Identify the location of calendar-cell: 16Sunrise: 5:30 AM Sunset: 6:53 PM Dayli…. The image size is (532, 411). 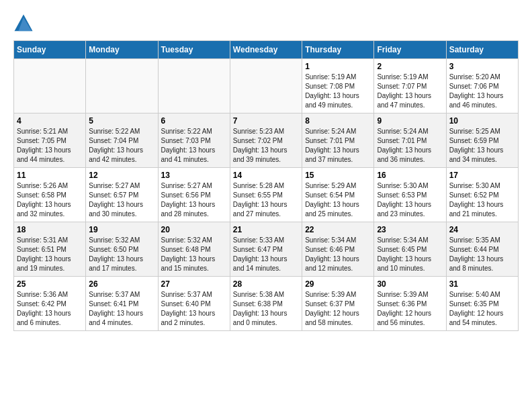
(410, 195).